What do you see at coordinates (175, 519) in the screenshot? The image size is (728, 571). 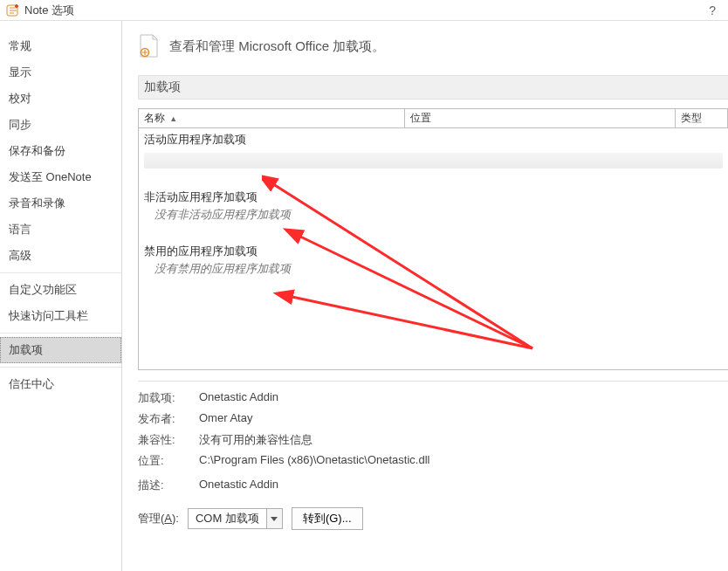 I see `manage-label-post: ):` at bounding box center [175, 519].